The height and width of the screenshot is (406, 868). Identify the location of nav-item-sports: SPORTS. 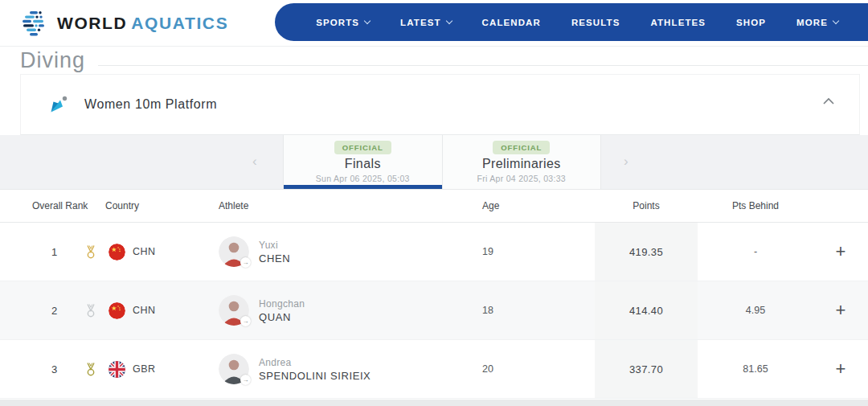
(342, 23).